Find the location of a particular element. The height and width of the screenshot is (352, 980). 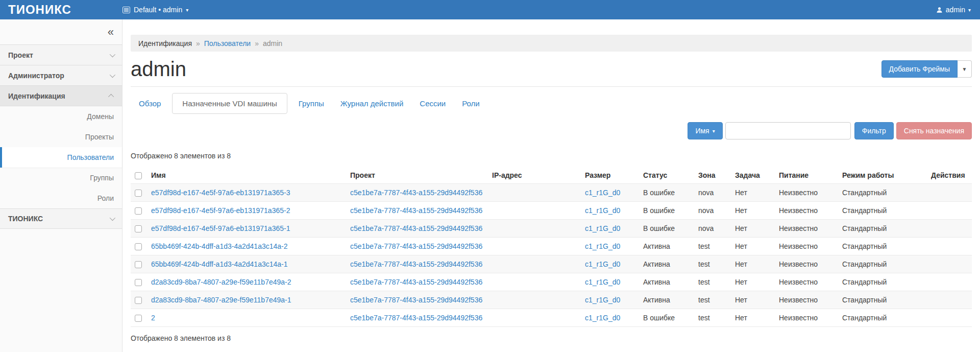

sidebar-item-label: Роли is located at coordinates (106, 198).